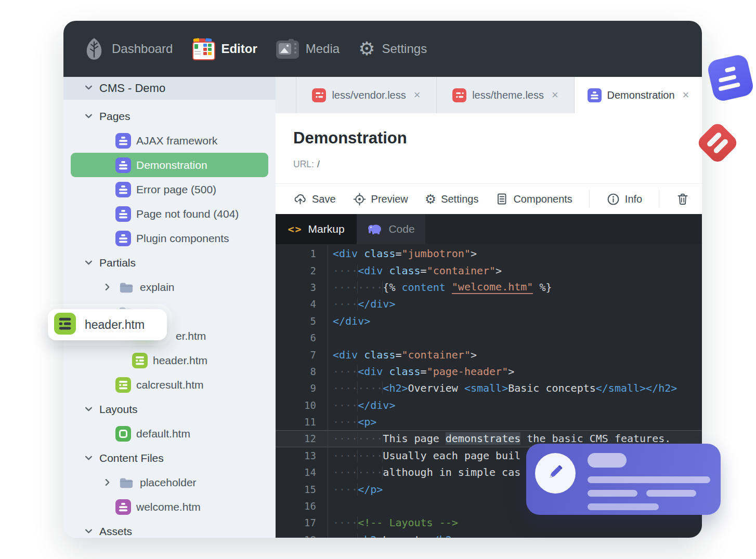  What do you see at coordinates (107, 325) in the screenshot?
I see `drag-ghost-header-htm: header.htm` at bounding box center [107, 325].